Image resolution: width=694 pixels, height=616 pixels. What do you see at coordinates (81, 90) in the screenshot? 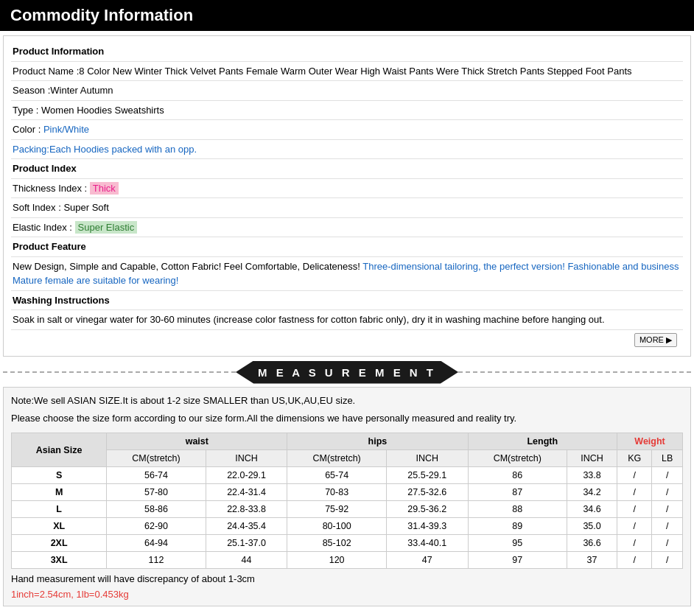
I see `season-value: Winter Autumn` at bounding box center [81, 90].